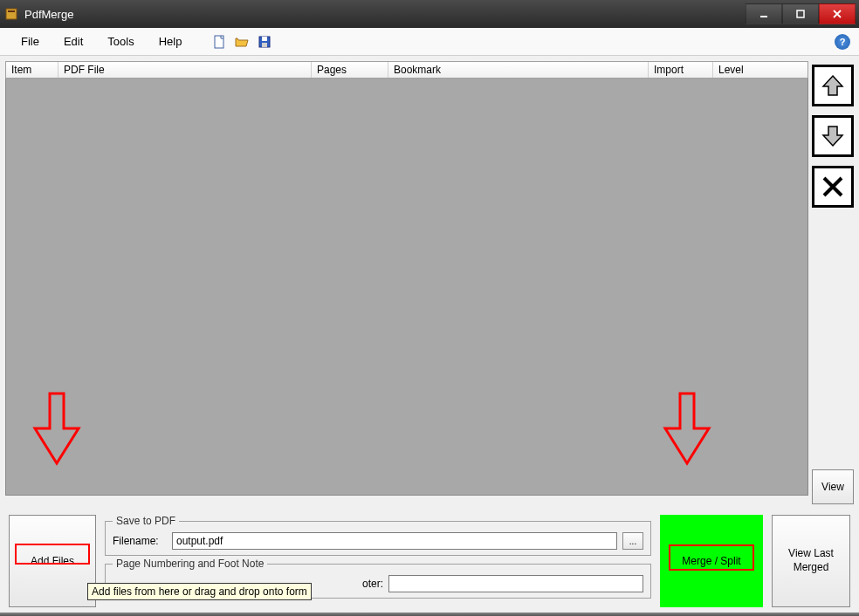 This screenshot has height=616, width=859. Describe the element at coordinates (73, 42) in the screenshot. I see `menu-edit: Edit` at that location.